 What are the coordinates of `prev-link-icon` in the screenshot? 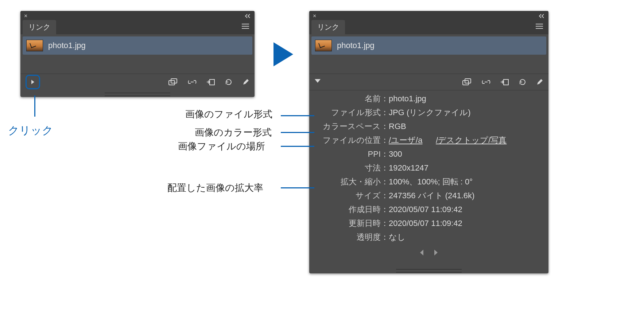 It's located at (422, 253).